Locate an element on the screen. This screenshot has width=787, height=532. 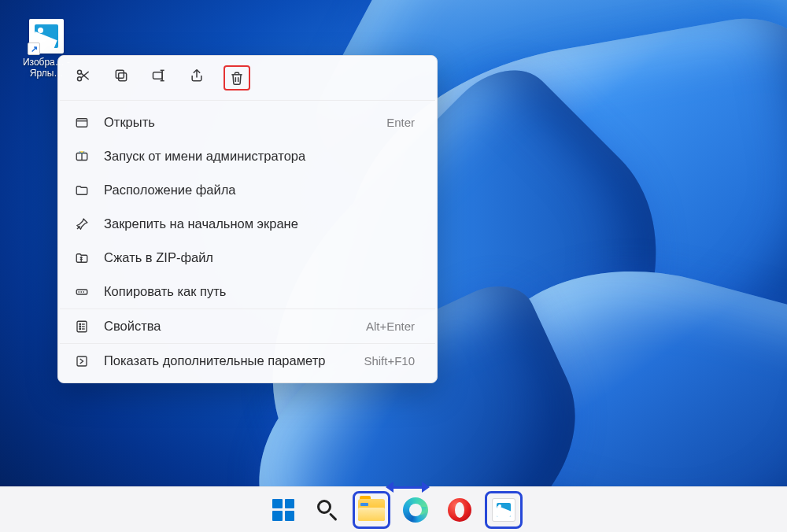
menu-item-open: Открыть Enter is located at coordinates (247, 123).